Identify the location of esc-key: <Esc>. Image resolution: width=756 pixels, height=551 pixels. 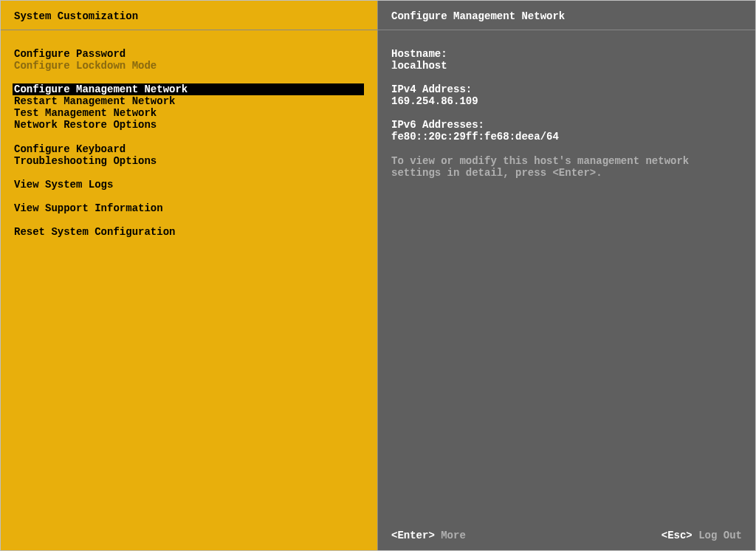
(677, 535).